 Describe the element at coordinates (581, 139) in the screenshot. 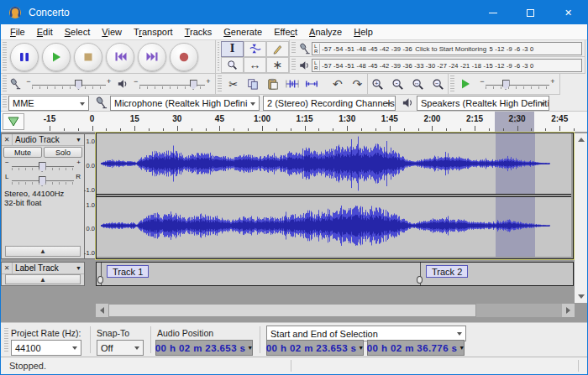

I see `scroll-up-button` at that location.